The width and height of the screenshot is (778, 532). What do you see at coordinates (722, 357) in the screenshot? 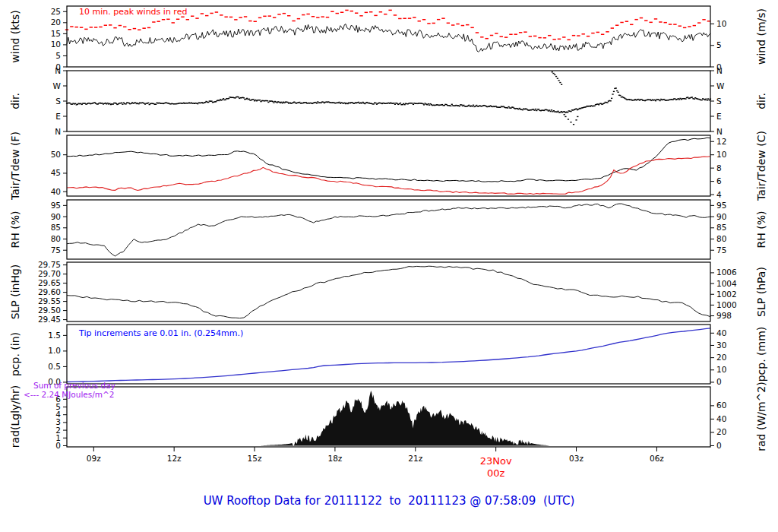
I see `y-tick-label-right: 20` at bounding box center [722, 357].